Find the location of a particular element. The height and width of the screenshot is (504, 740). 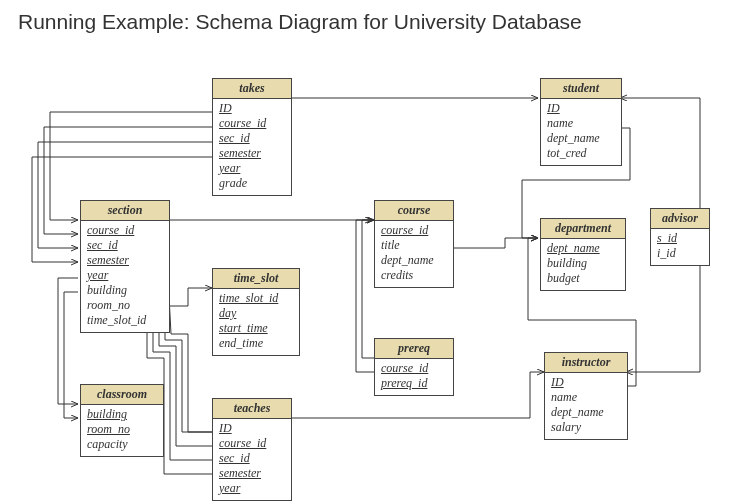

attr: grade is located at coordinates (252, 184).